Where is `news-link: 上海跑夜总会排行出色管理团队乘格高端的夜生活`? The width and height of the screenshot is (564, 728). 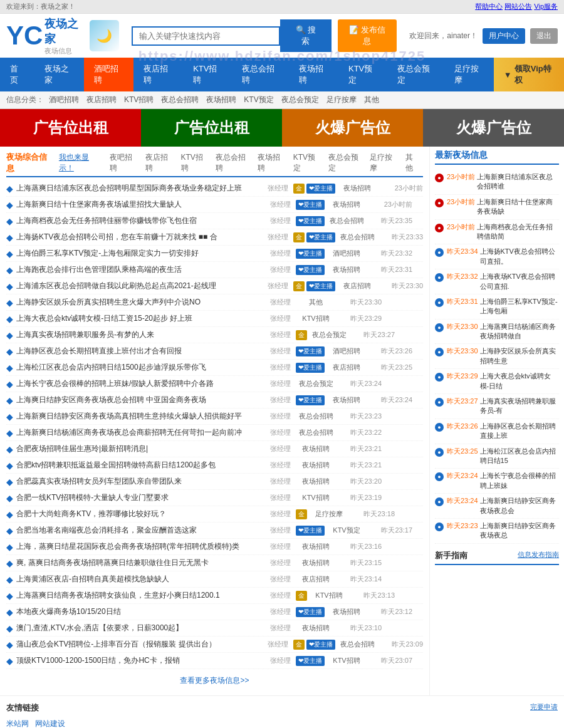
news-link: 上海跑夜总会排行出色管理团队乘格高端的夜生活 is located at coordinates (99, 269).